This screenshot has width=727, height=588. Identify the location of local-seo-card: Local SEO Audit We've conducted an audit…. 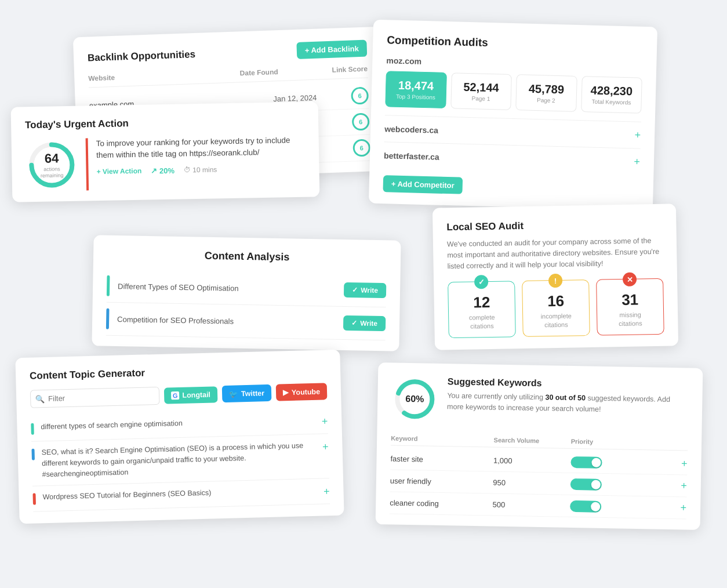
(555, 277).